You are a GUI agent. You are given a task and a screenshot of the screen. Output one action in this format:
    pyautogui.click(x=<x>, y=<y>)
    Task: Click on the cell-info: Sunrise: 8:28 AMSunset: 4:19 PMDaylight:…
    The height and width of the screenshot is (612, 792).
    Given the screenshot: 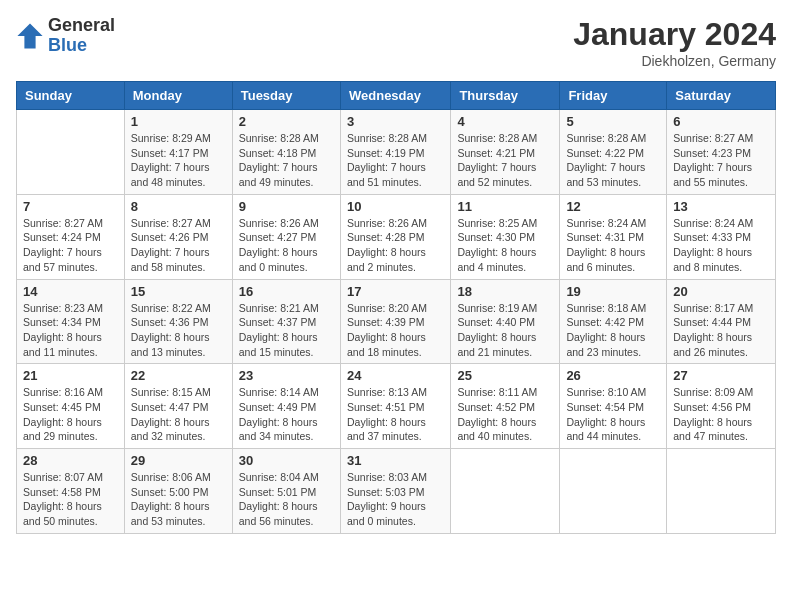 What is the action you would take?
    pyautogui.click(x=396, y=160)
    